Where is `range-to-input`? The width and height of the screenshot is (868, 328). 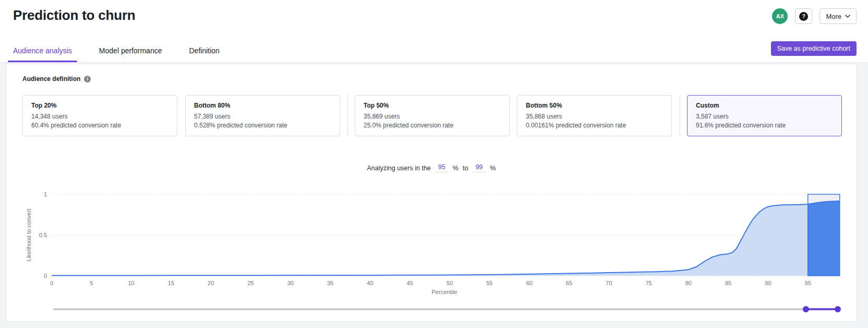 range-to-input is located at coordinates (479, 168).